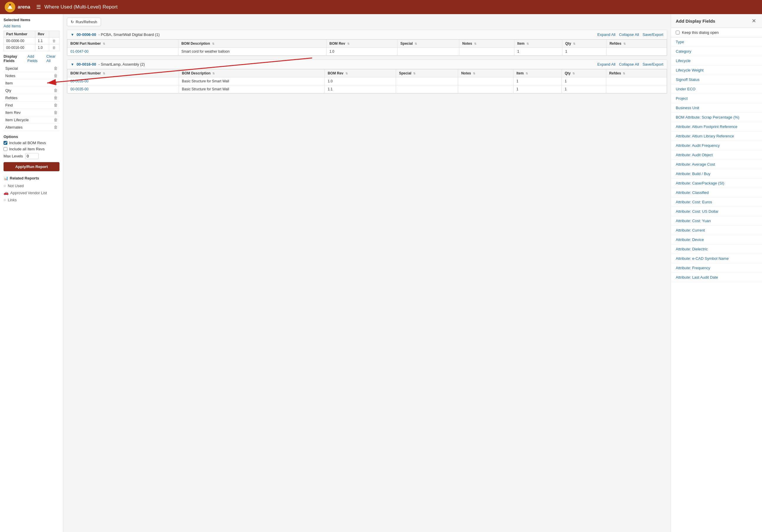 The image size is (762, 532). What do you see at coordinates (32, 200) in the screenshot?
I see `related-report-item: ○Links` at bounding box center [32, 200].